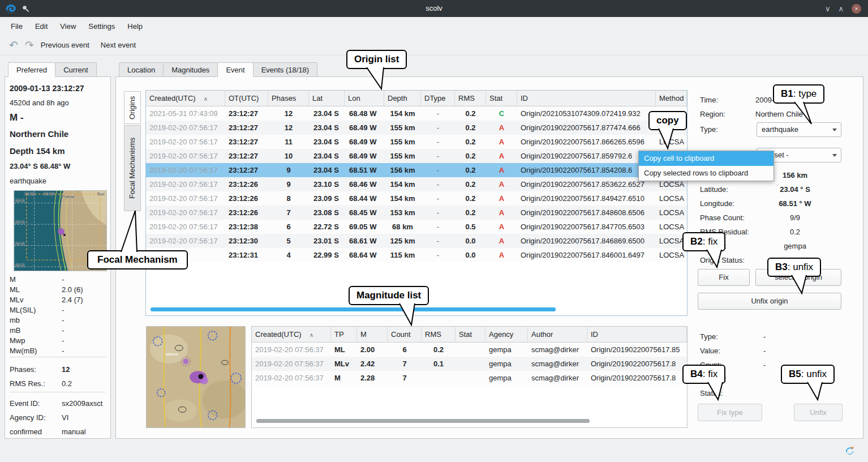  I want to click on origin-table-row: 2019-02-20 07:56:17 23:12:27 9 23.04 S 6…, so click(416, 170).